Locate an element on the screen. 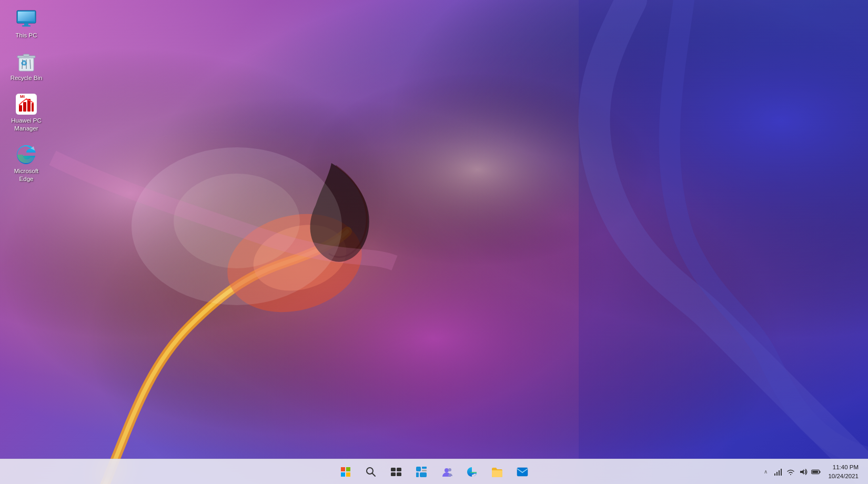  huawei-label: Huawei PC Manager is located at coordinates (26, 125).